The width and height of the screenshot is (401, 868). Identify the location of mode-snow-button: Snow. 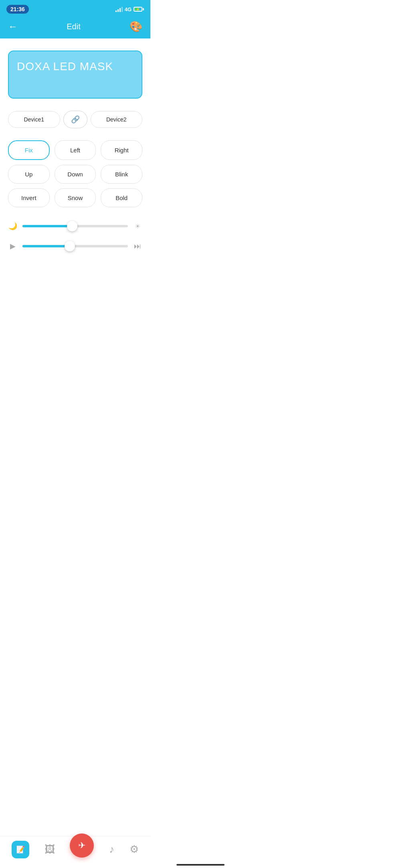
(75, 198).